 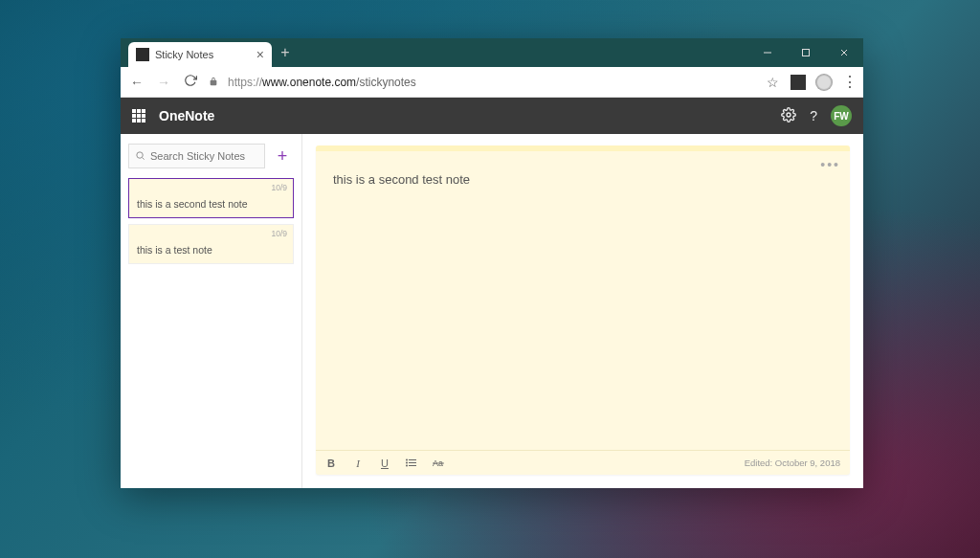 I want to click on add-note-button: +, so click(x=282, y=156).